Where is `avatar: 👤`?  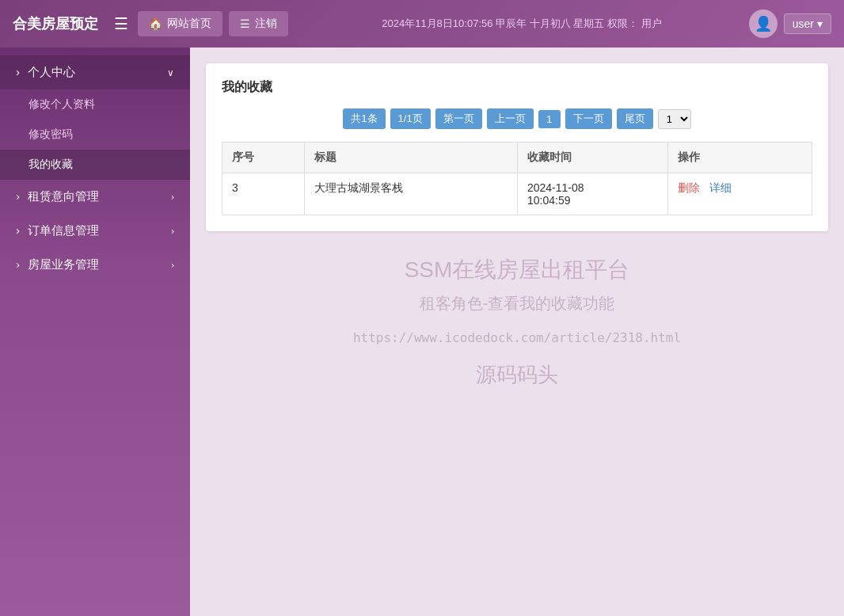
avatar: 👤 is located at coordinates (763, 24).